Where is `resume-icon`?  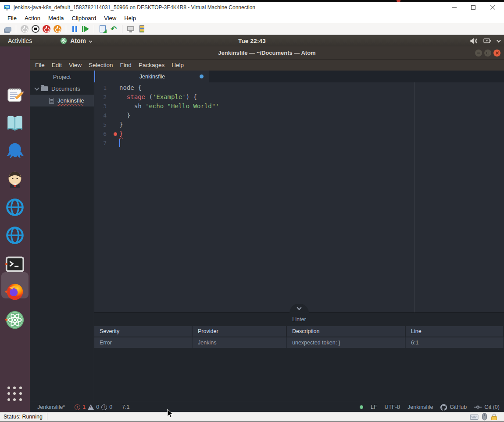
resume-icon is located at coordinates (86, 29).